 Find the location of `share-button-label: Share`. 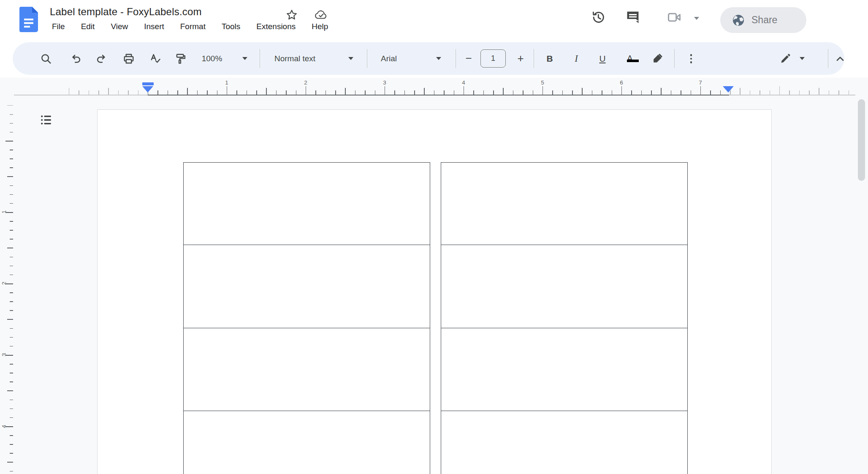

share-button-label: Share is located at coordinates (764, 20).